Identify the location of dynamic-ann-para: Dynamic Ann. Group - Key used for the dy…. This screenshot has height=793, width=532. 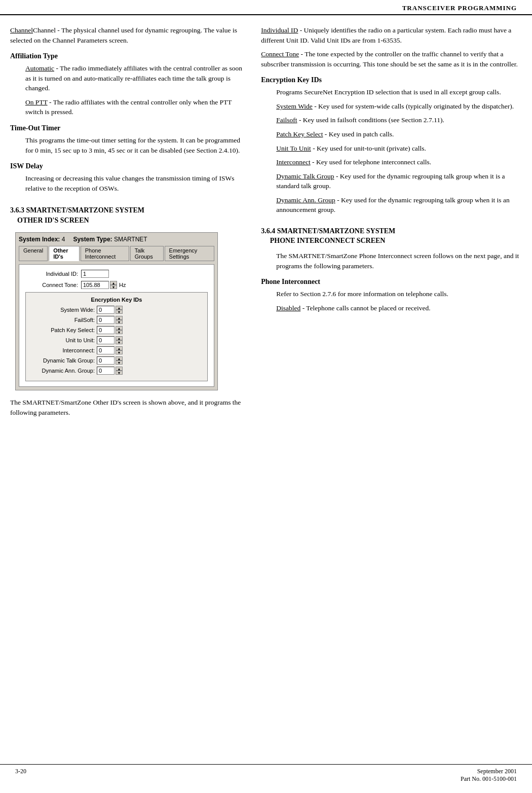
(399, 205).